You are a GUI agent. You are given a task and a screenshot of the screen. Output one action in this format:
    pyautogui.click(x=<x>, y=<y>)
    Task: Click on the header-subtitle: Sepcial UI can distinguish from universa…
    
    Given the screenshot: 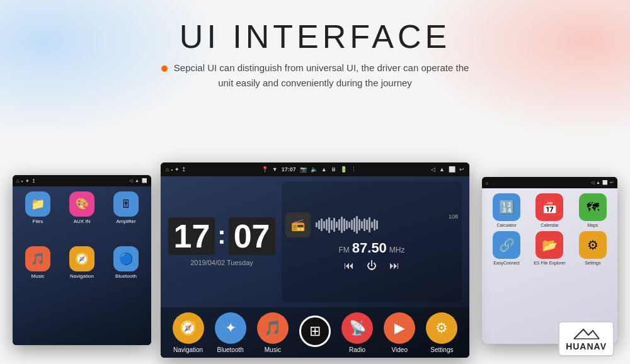 What is the action you would take?
    pyautogui.click(x=315, y=76)
    